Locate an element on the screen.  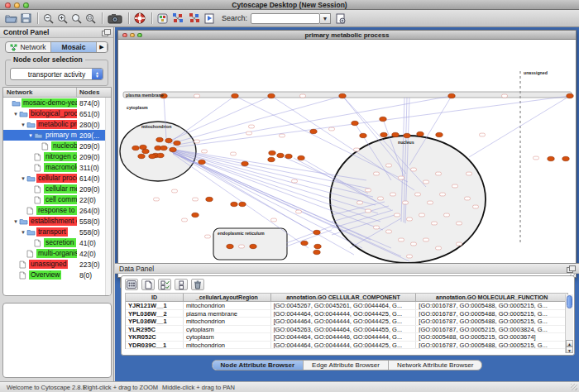
tree-row: ▼biological_process651(0) is located at coordinates (57, 114).